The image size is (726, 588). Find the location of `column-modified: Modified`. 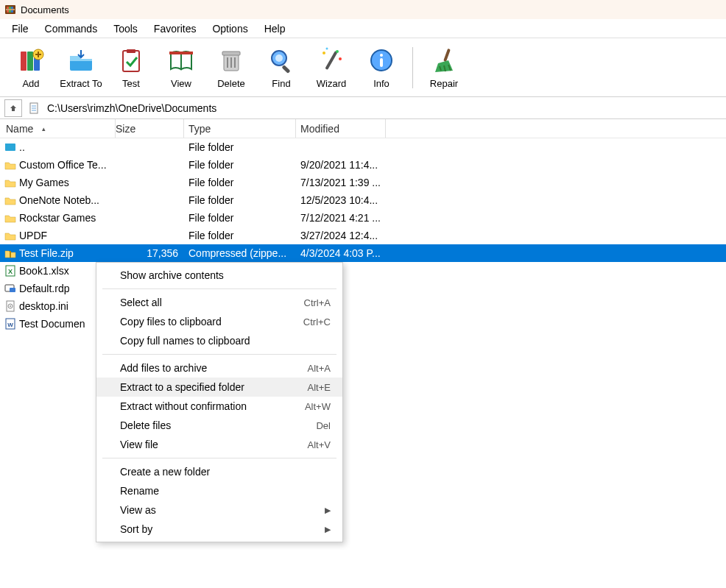

column-modified: Modified is located at coordinates (341, 128).